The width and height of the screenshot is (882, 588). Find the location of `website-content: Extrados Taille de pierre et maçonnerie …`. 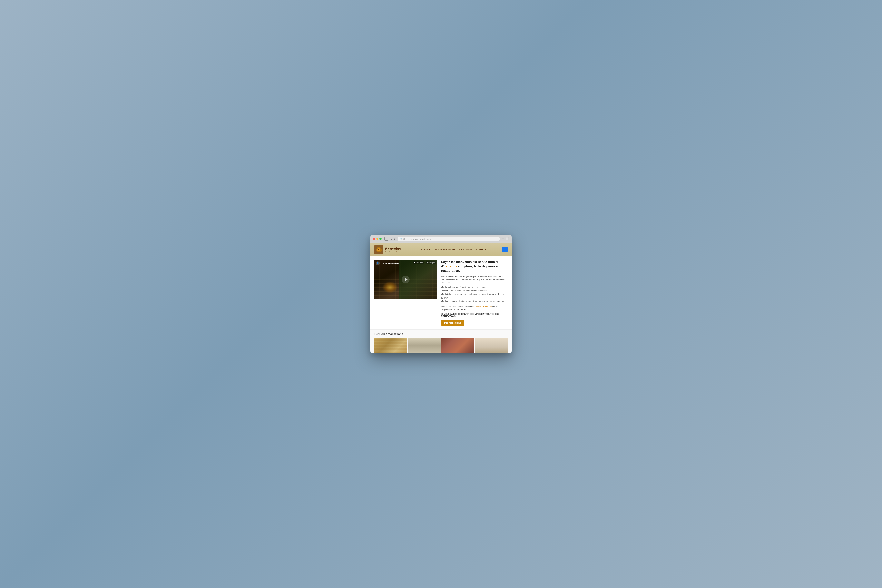

website-content: Extrados Taille de pierre et maçonnerie … is located at coordinates (441, 298).